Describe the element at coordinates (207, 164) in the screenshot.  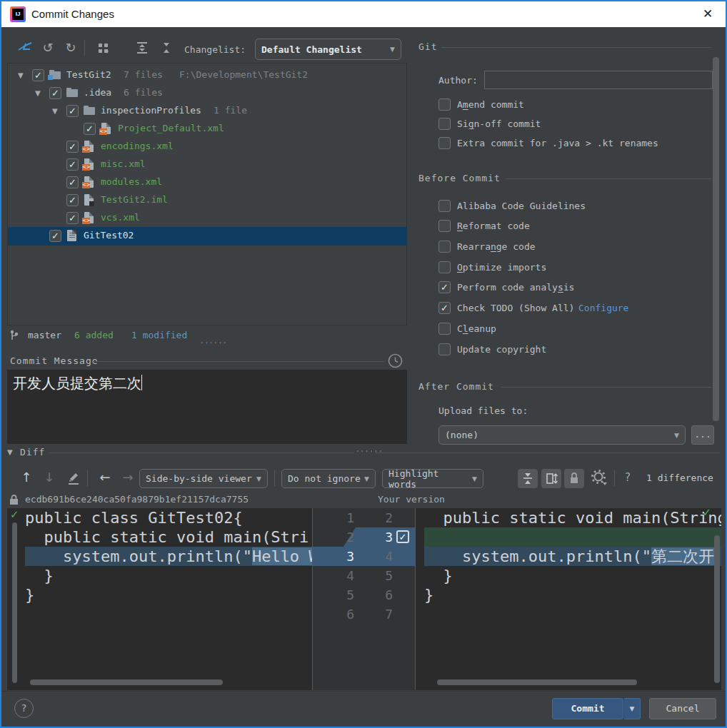
I see `tree-row: ✓ <> misc.xml` at that location.